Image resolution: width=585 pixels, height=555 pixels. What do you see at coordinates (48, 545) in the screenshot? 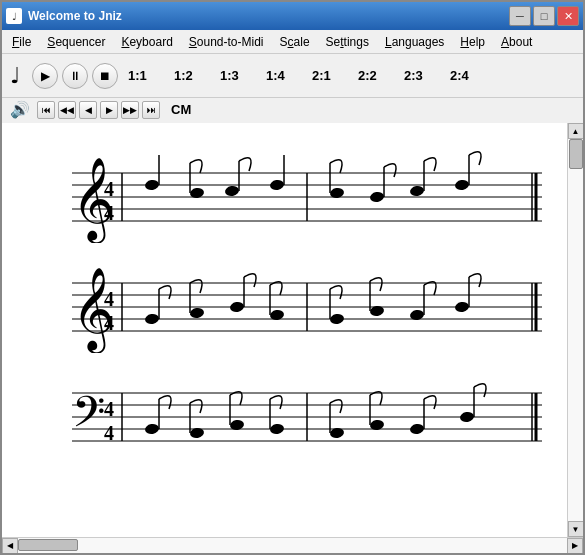
I see `hscroll-thumb` at bounding box center [48, 545].